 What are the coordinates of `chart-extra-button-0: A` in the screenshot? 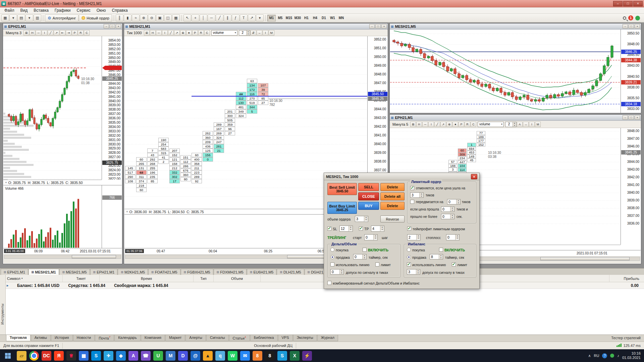 It's located at (520, 124).